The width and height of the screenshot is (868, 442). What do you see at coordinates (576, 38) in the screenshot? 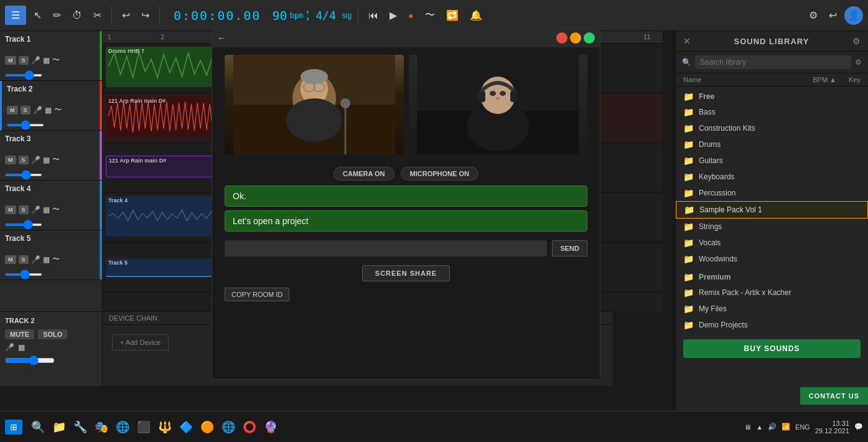
I see `modal-minimize-btn` at bounding box center [576, 38].